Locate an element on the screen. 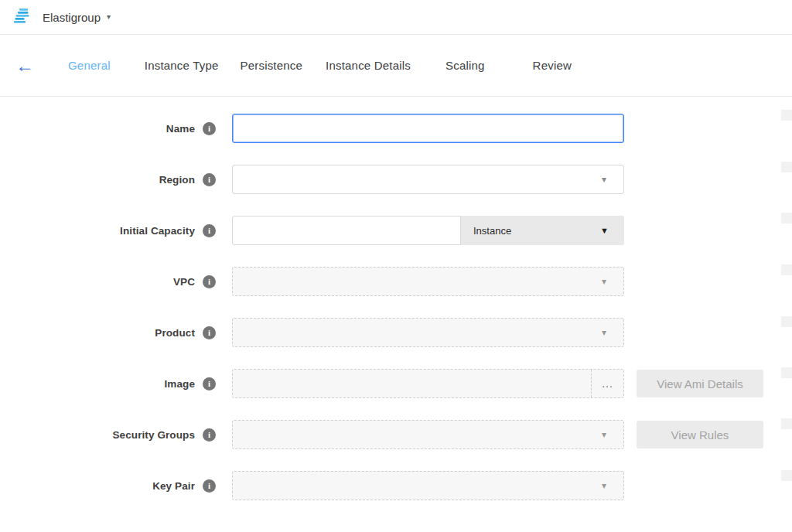  form-row-name: Name i is located at coordinates (396, 128).